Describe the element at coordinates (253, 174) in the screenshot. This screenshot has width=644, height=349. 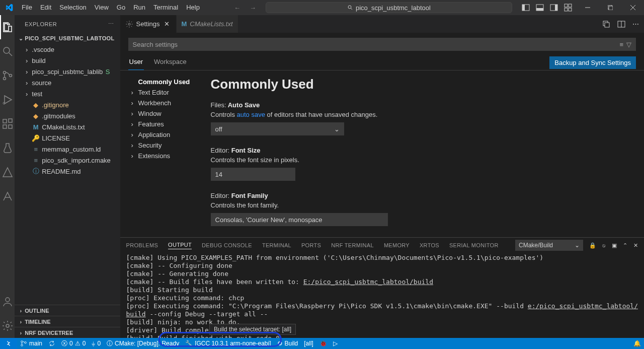
I see `font-size-input: 14` at that location.